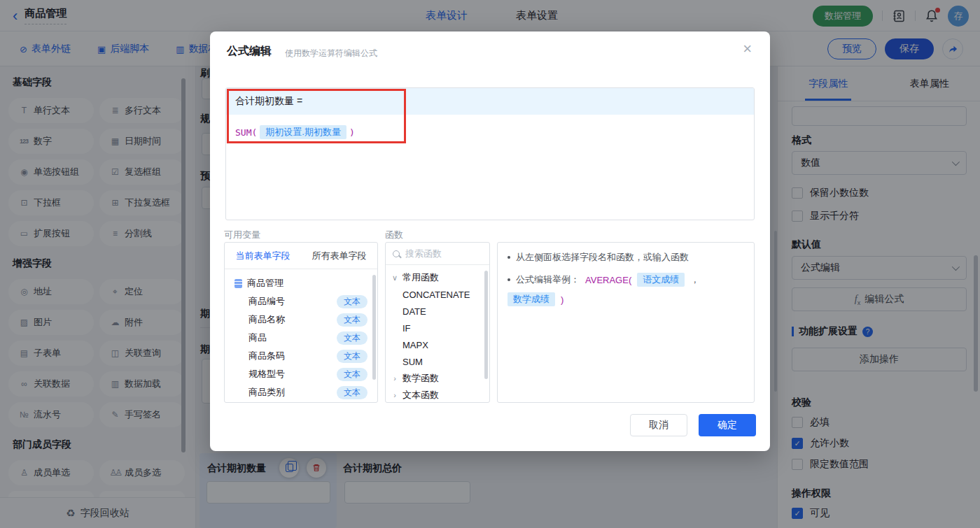 This screenshot has width=980, height=528. Describe the element at coordinates (440, 253) in the screenshot. I see `function-search-input` at that location.